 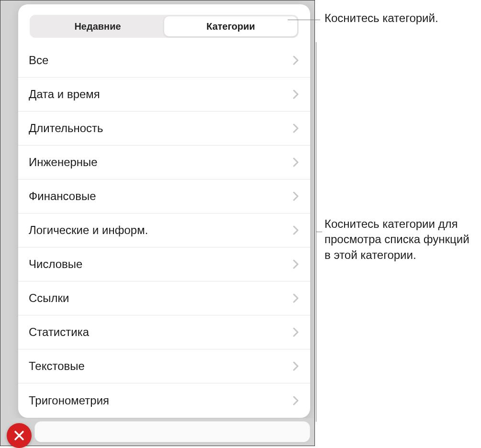 I want to click on callout-tap-category-list: Коснитесь категории для просмотра списка…, so click(x=399, y=239).